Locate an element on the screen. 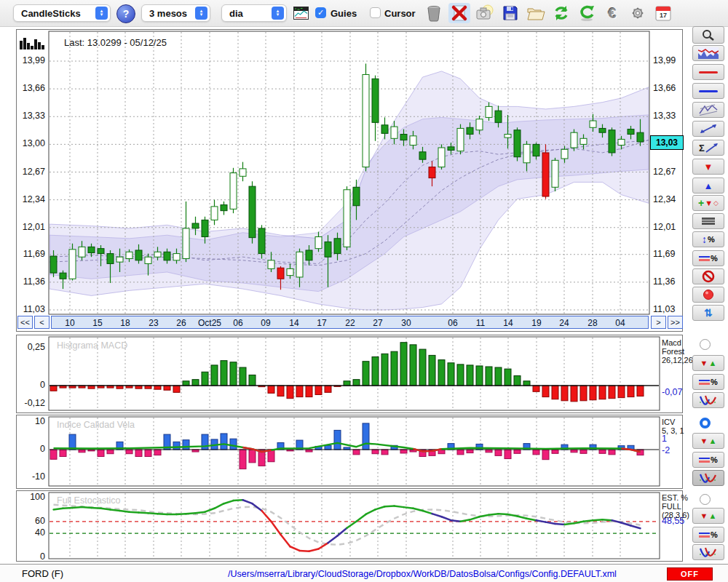  icv-curve-button is located at coordinates (708, 478).